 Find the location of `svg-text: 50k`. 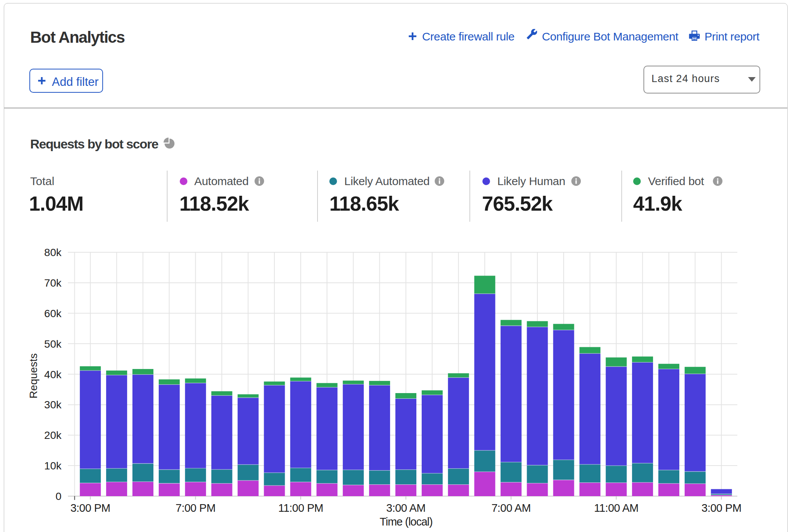

svg-text: 50k is located at coordinates (53, 344).